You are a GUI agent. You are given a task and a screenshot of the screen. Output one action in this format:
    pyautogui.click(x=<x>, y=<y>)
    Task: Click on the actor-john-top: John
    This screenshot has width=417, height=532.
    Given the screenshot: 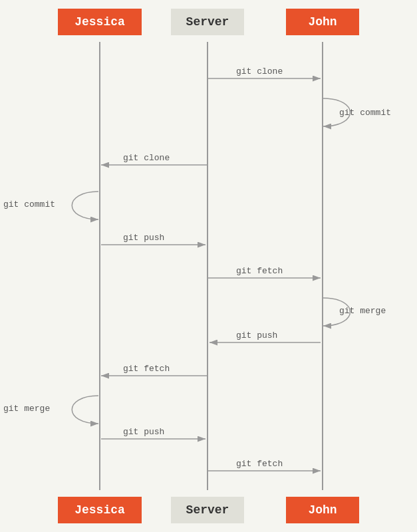 What is the action you would take?
    pyautogui.click(x=323, y=22)
    